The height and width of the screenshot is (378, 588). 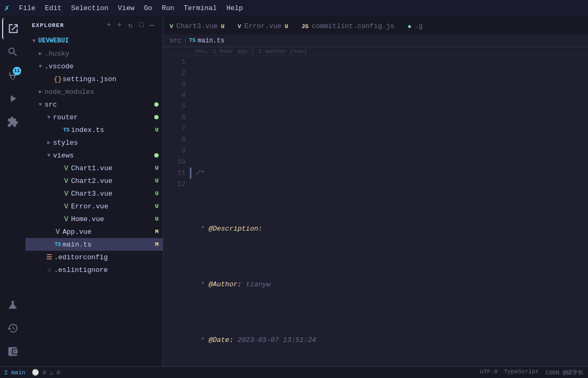 I want to click on status-lang: TypeScript, so click(x=521, y=372).